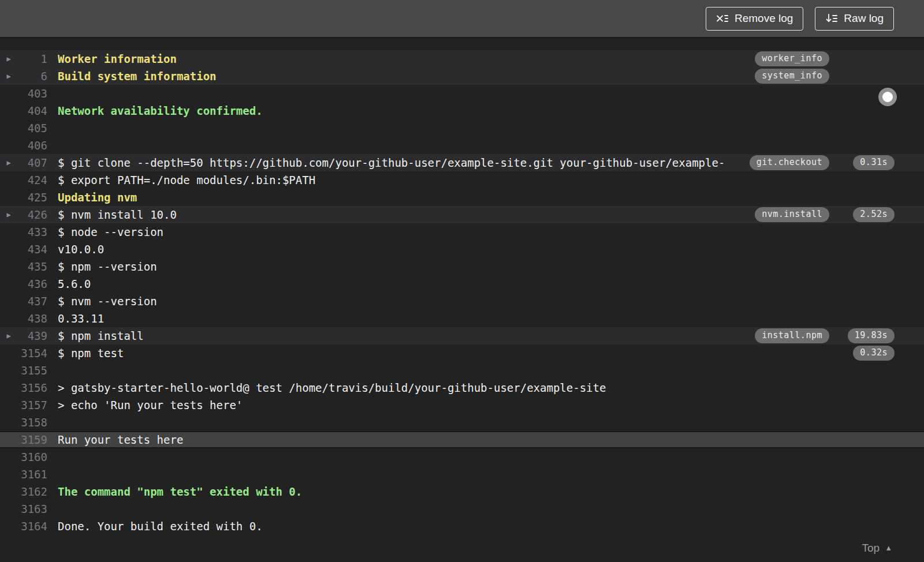 The image size is (924, 562). What do you see at coordinates (32, 370) in the screenshot?
I see `line-number: 3155` at bounding box center [32, 370].